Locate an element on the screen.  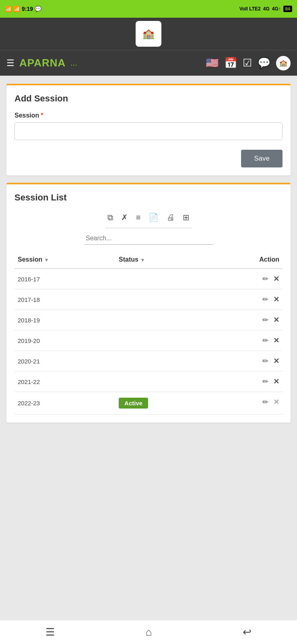
logo-bar: 🏫 is located at coordinates (148, 34).